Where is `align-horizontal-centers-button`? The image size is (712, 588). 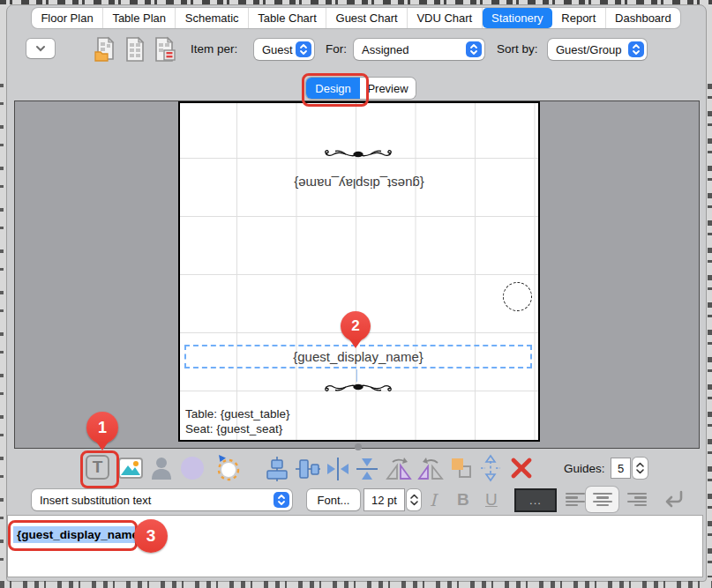
align-horizontal-centers-button is located at coordinates (277, 469).